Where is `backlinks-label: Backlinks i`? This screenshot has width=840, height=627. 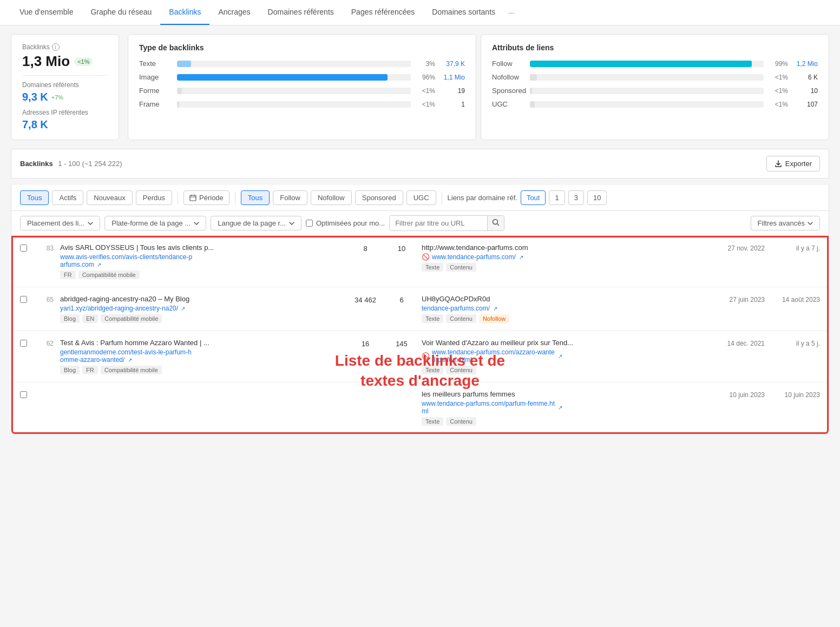
backlinks-label: Backlinks i is located at coordinates (65, 47).